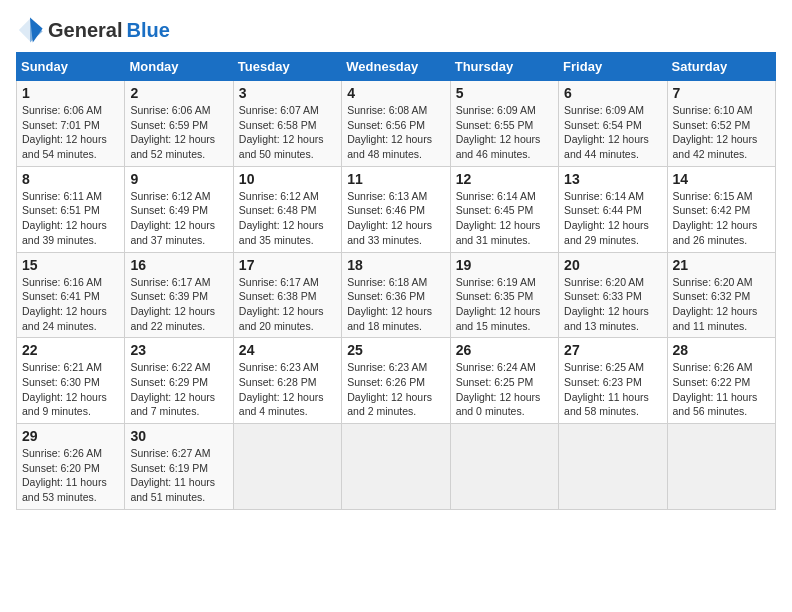 This screenshot has height=612, width=792. I want to click on day-number: 1, so click(70, 93).